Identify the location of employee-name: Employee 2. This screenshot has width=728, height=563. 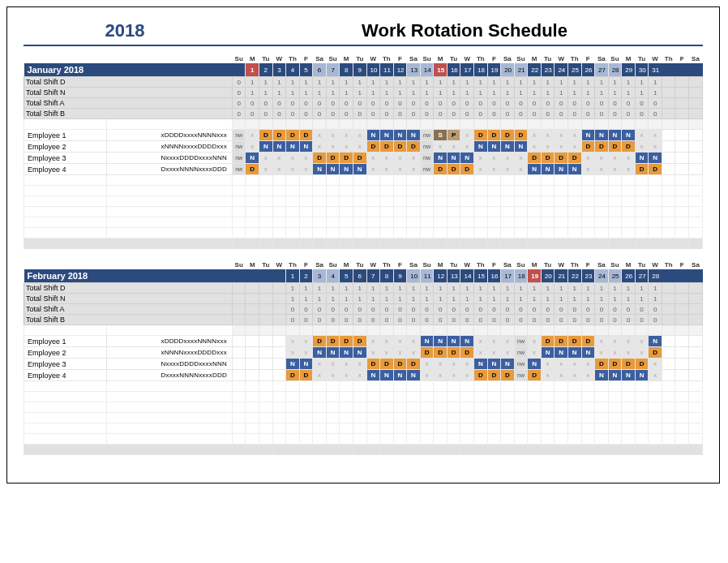
(66, 147).